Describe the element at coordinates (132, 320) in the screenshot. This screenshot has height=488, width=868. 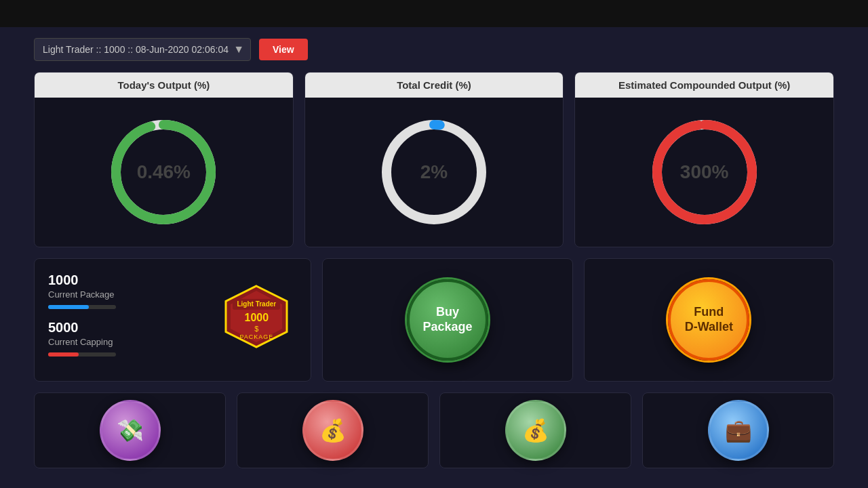
I see `package-details: 1000 Current Package 5000 Current Cappin…` at that location.